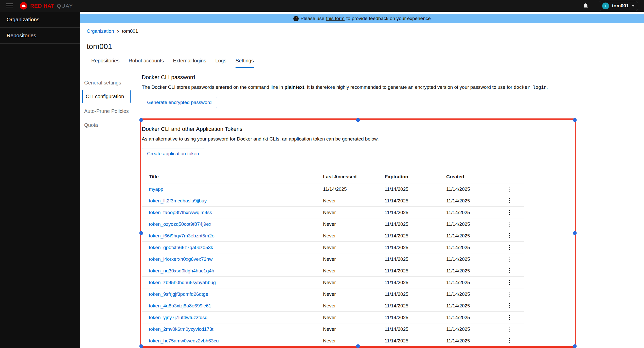 This screenshot has height=348, width=644. Describe the element at coordinates (182, 271) in the screenshot. I see `token-title-link: token_nq30xsd0kigh4huc1g4h` at that location.